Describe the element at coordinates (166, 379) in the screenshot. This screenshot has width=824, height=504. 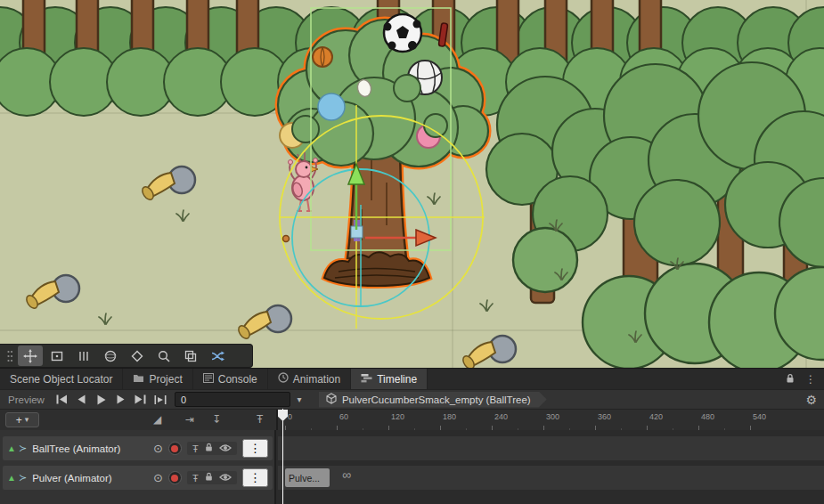
I see `tab-label: Project` at that location.